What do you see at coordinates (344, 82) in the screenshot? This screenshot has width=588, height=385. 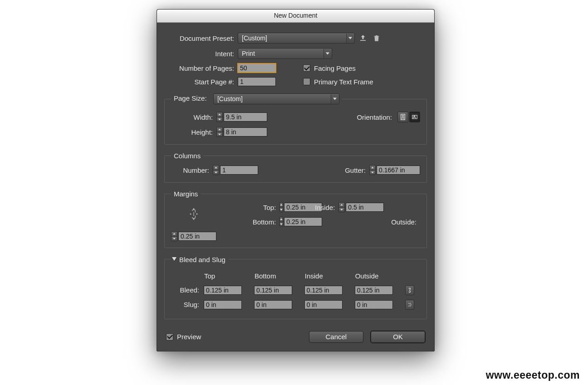 I see `primary-text-frame-label: Primary Text Frame` at bounding box center [344, 82].